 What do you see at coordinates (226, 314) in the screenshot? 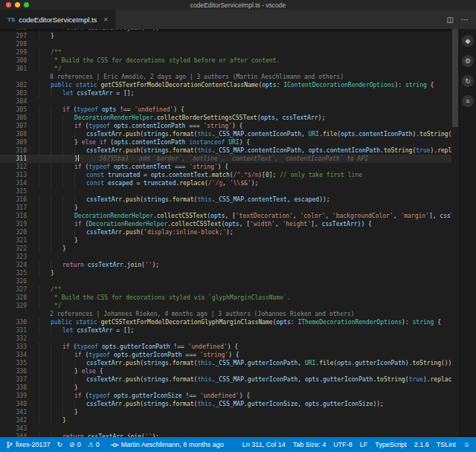
I see `codelens-row: 2 references | Johannes Rieken, 4 months…` at bounding box center [226, 314].